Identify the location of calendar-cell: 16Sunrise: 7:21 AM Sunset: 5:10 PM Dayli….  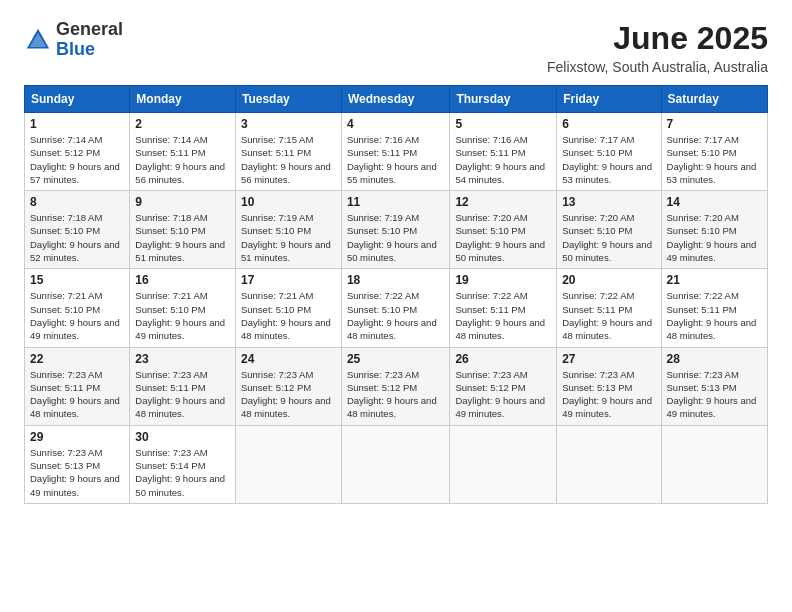
(183, 308).